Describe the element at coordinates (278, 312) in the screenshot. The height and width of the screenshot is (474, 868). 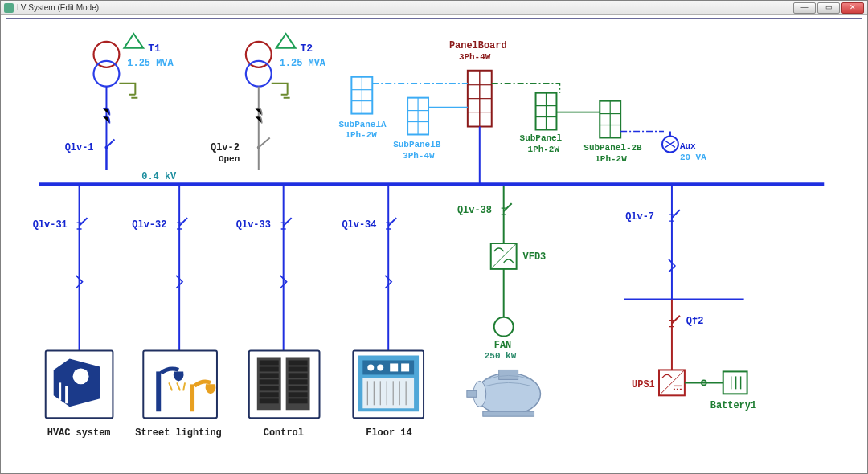
I see `feeder-control: Qlv-33 Control` at that location.